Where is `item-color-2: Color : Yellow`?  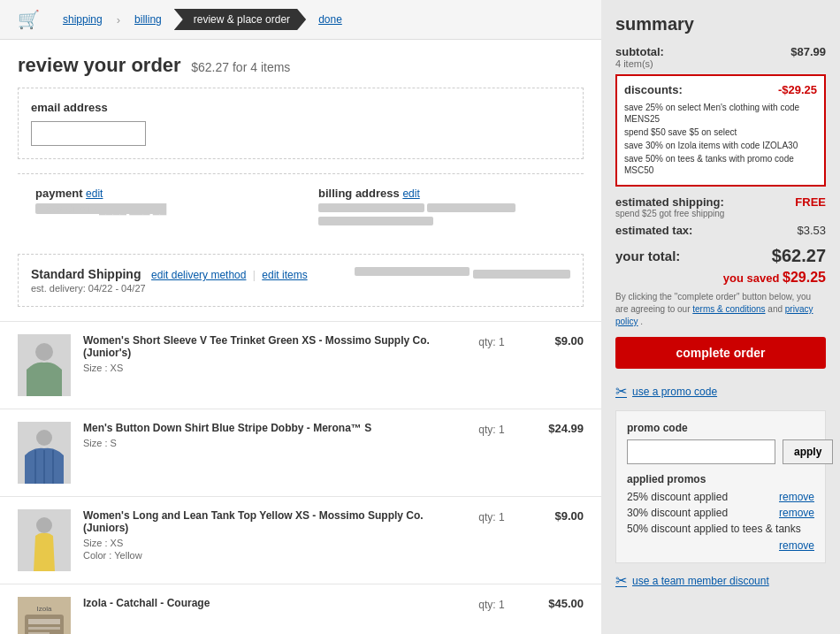 item-color-2: Color : Yellow is located at coordinates (268, 555).